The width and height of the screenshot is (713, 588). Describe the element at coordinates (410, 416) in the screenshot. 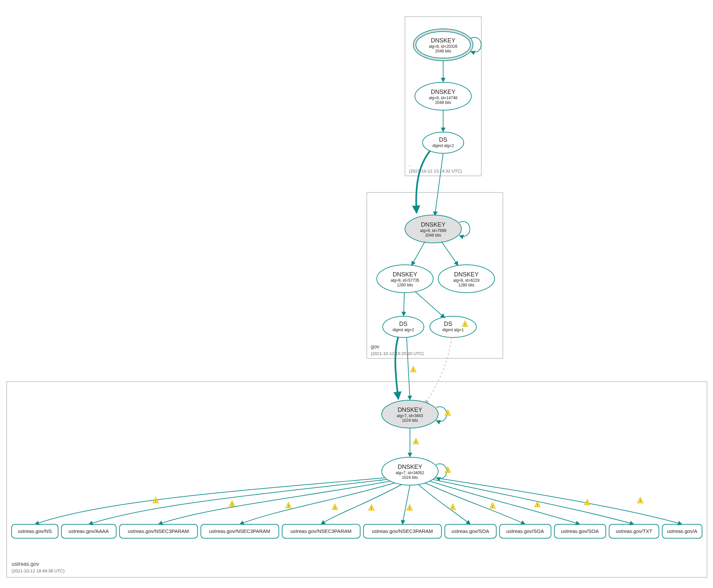

I see `svg-text: alg=7, id=3843` at that location.